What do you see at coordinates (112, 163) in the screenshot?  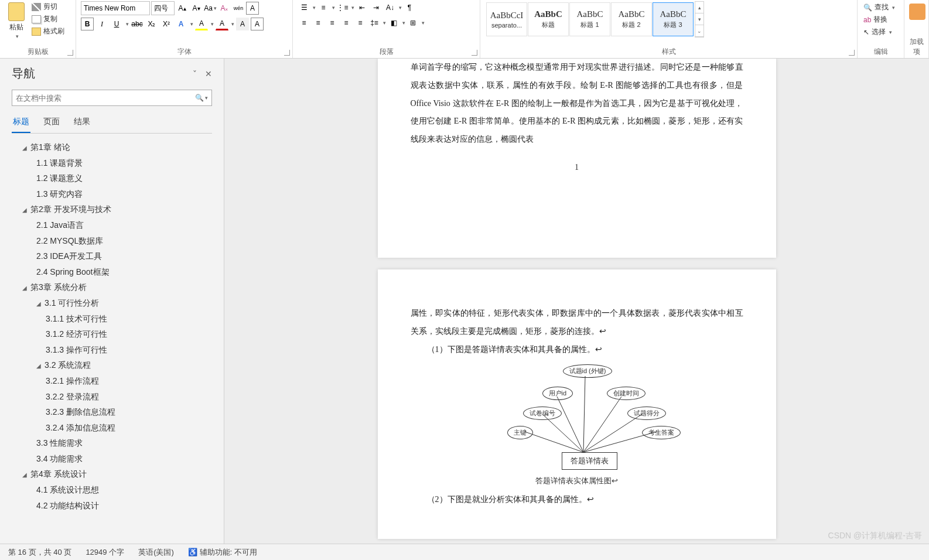 I see `nav-heading-item: 1.1 课题背景` at bounding box center [112, 163].